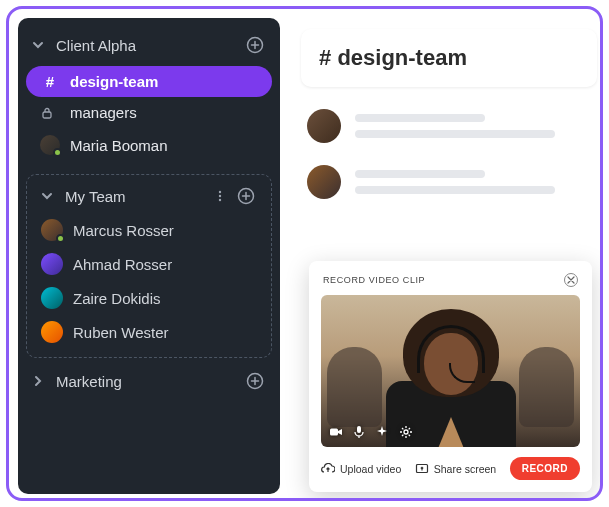  What do you see at coordinates (121, 332) in the screenshot?
I see `member-label: Ruben Wester` at bounding box center [121, 332].